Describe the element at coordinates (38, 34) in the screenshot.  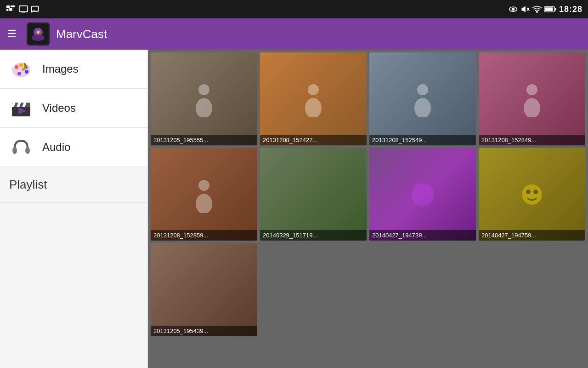
I see `app-logo` at that location.